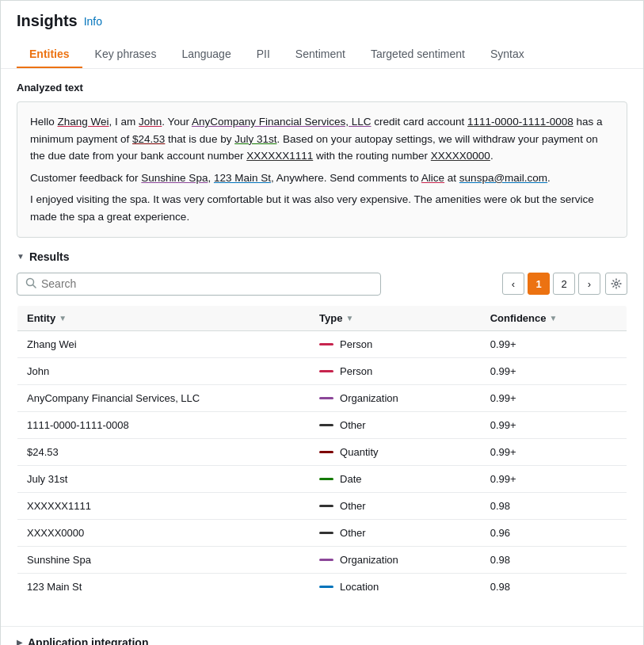 This screenshot has width=644, height=645. I want to click on table-row: $24.53Quantity0.99+, so click(322, 452).